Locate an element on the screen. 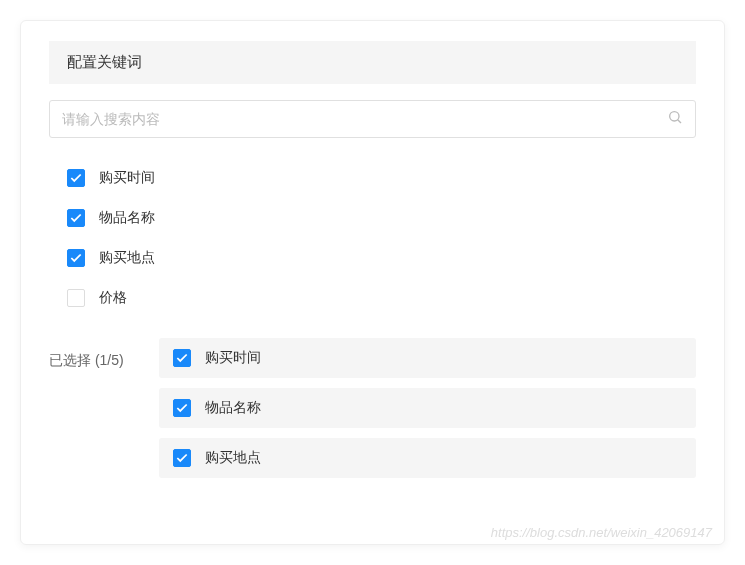  selected-item-label: 购买时间 is located at coordinates (233, 358).